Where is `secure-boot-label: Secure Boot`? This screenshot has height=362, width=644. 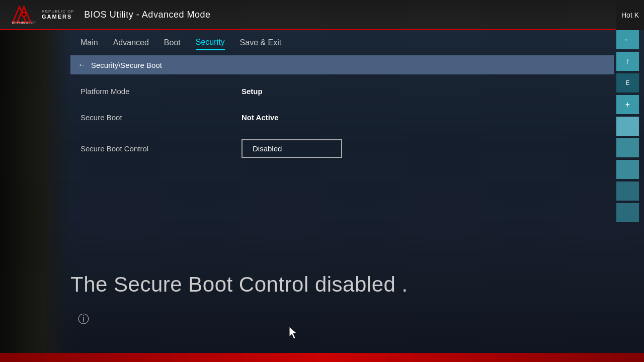 secure-boot-label: Secure Boot is located at coordinates (161, 118).